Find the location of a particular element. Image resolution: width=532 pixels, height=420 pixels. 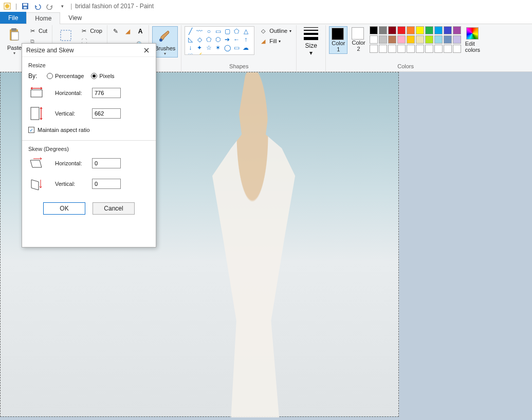

shape-lightning-icon: ⚡ is located at coordinates (199, 53).